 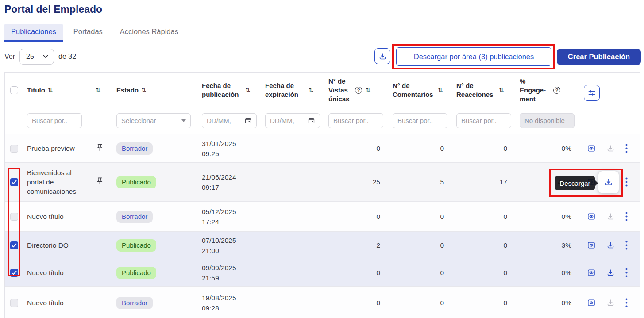 I want to click on col-vistas-label: N° de Vistas únicas, so click(x=340, y=90).